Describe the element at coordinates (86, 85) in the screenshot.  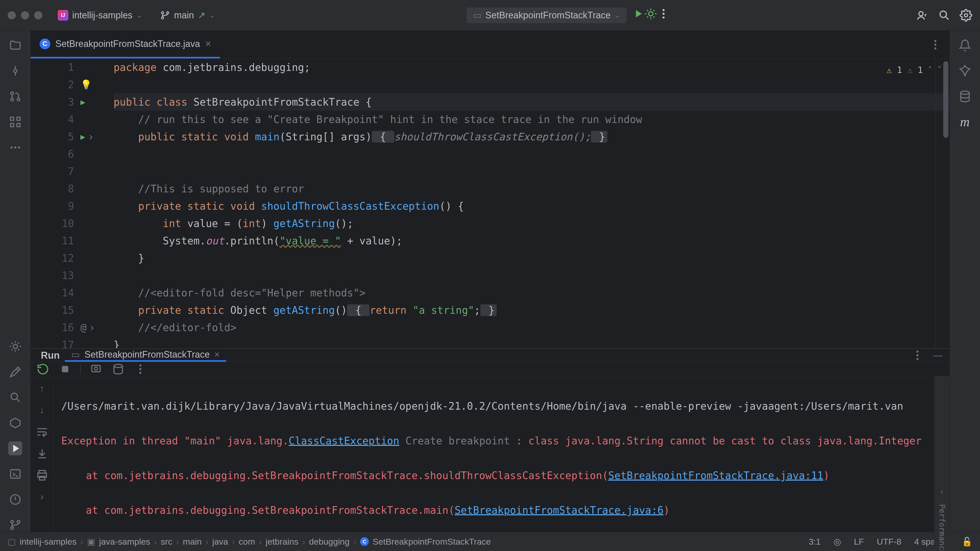
I see `lightbulb-icon: 💡` at that location.